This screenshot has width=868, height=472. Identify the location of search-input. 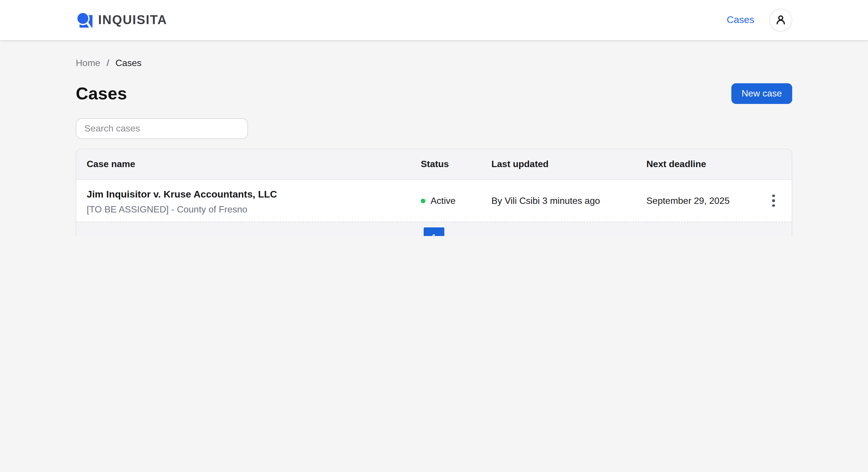
(162, 129).